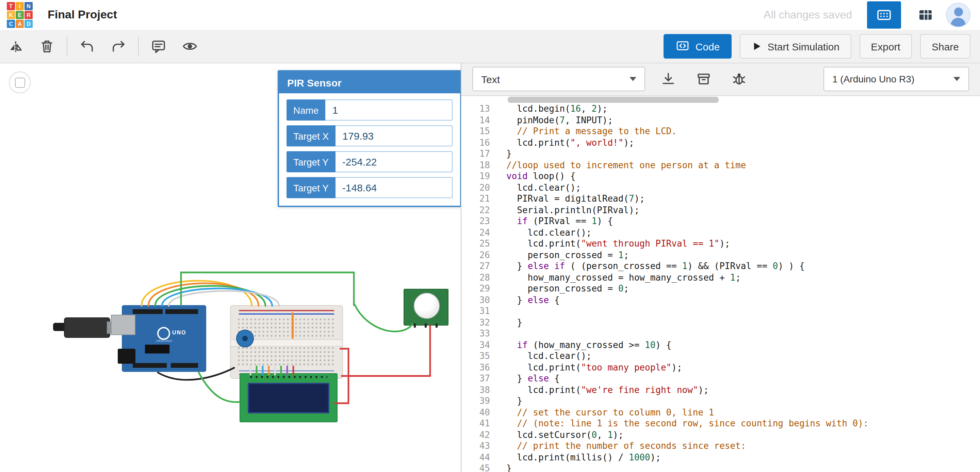  What do you see at coordinates (743, 222) in the screenshot?
I see `code-line: if (PIRval == 1) {` at bounding box center [743, 222].